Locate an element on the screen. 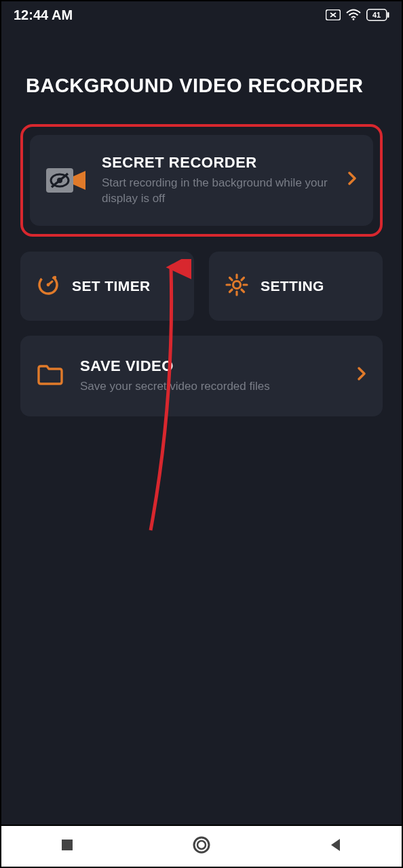 The height and width of the screenshot is (868, 403). secret-card-subtitle: Start recording in the background while … is located at coordinates (225, 191).